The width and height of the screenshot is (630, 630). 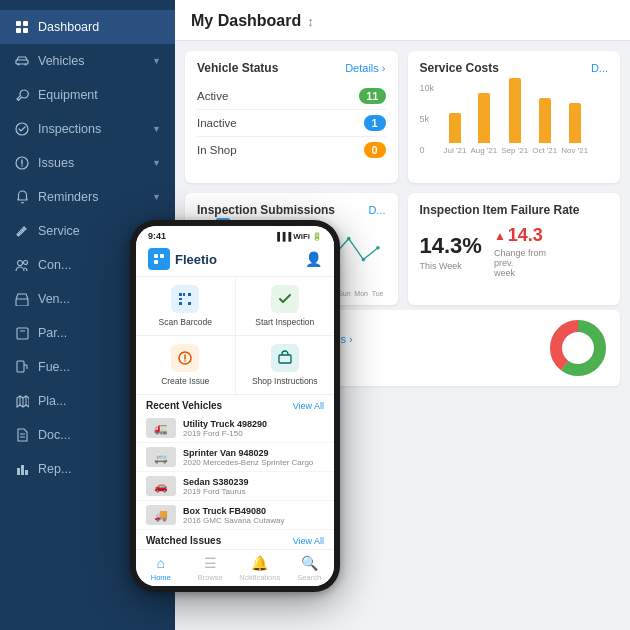 What do you see at coordinates (600, 68) in the screenshot?
I see `service-costs-link: D...` at bounding box center [600, 68].